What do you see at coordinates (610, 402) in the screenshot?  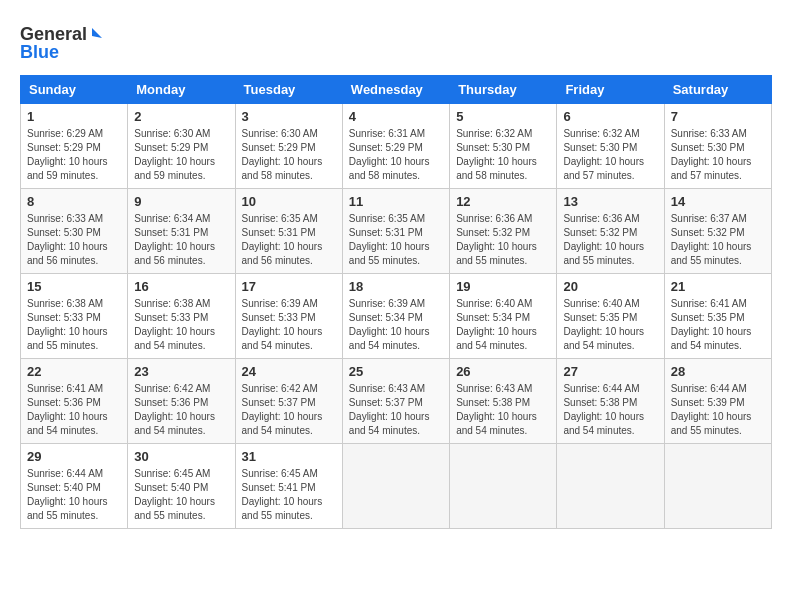 I see `calendar-cell: 27Sunrise: 6:44 AMSunset: 5:38 PMDayligh…` at bounding box center [610, 402].